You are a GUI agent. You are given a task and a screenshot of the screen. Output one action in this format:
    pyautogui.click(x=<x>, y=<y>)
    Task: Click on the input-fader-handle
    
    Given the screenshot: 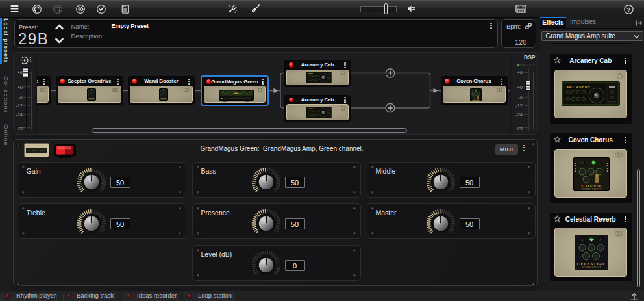 What is the action you would take?
    pyautogui.click(x=26, y=73)
    